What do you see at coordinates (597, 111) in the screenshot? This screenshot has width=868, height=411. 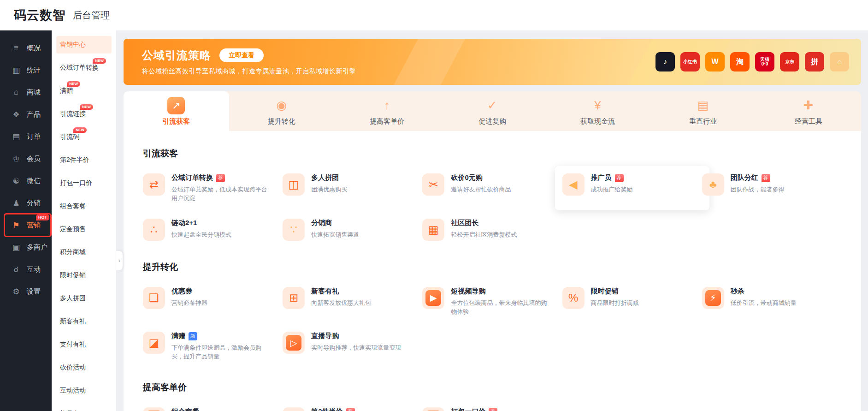 I see `tab-获取现金流: ¥ 获取现金流` at bounding box center [597, 111].